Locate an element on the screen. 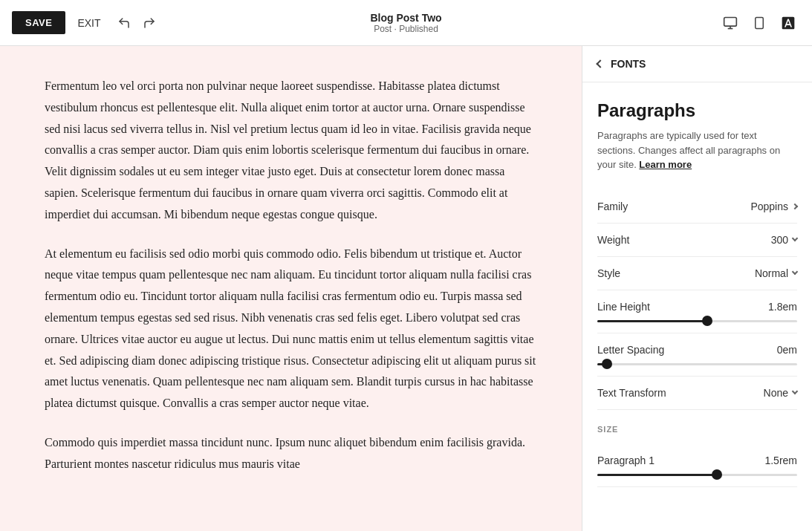 This screenshot has width=812, height=531. family-label: Family is located at coordinates (612, 206).